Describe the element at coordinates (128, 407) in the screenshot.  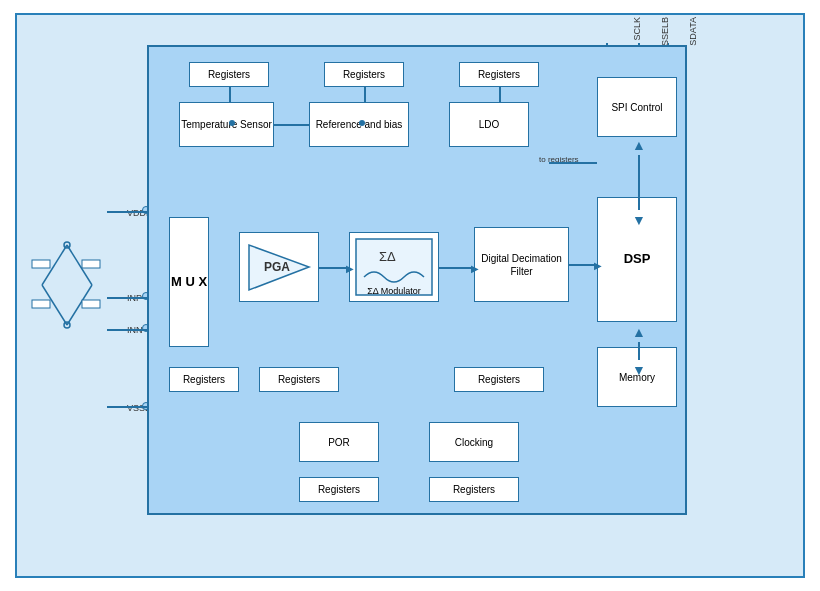
I see `vssb-line` at that location.